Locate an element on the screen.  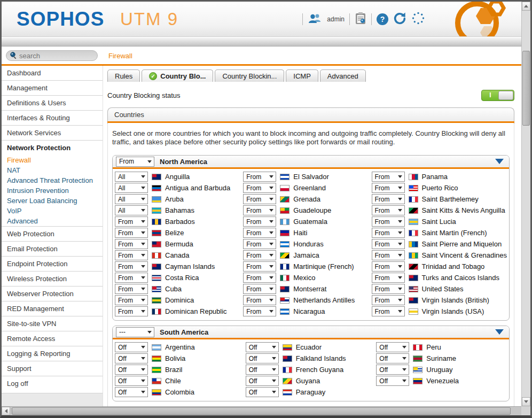
country-direction-select-uruguay: Off is located at coordinates (393, 370).